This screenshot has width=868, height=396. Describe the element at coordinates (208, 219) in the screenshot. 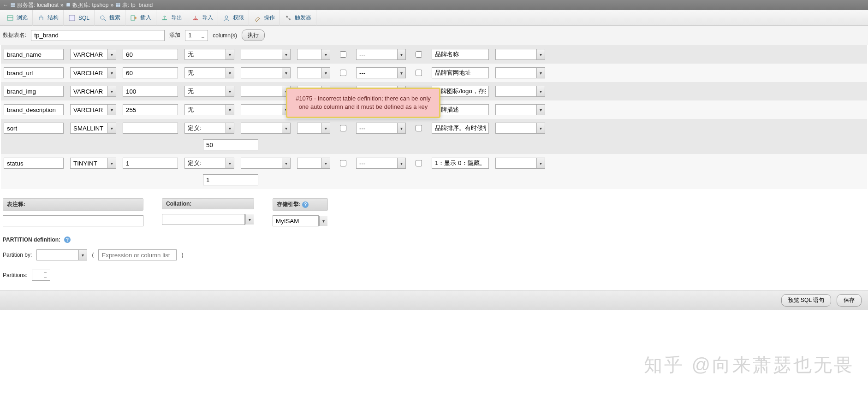

I see `collation-select` at that location.